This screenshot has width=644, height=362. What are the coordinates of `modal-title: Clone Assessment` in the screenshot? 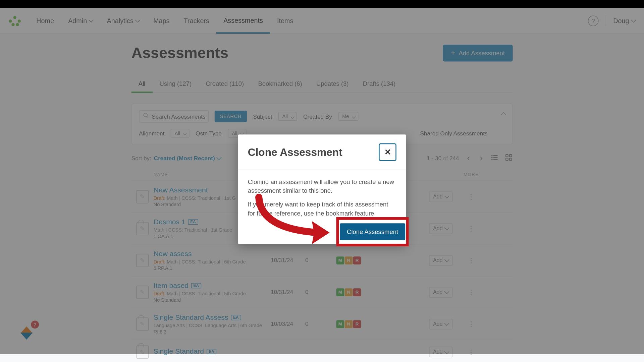 It's located at (295, 152).